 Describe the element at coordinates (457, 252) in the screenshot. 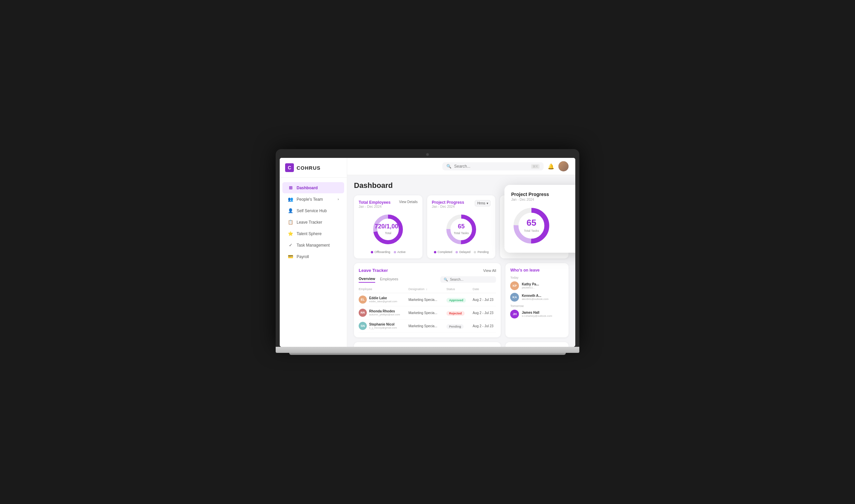

I see `delayed-dot` at that location.